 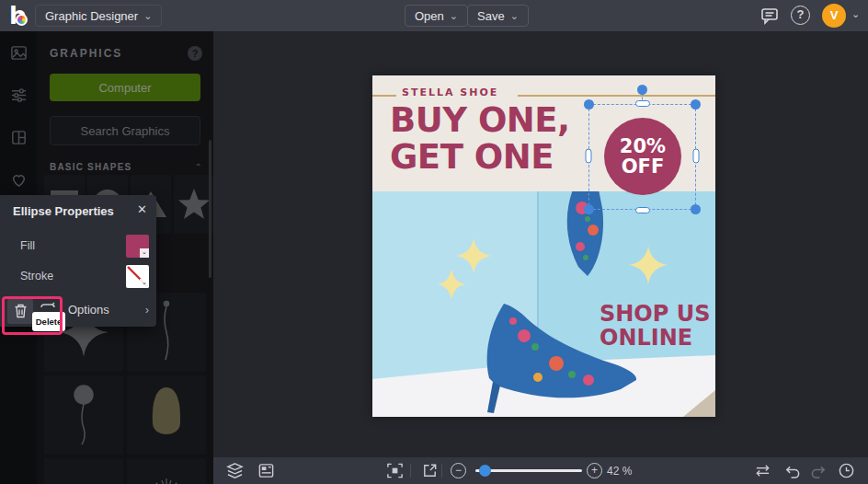 I want to click on resize-handle-se, so click(x=695, y=210).